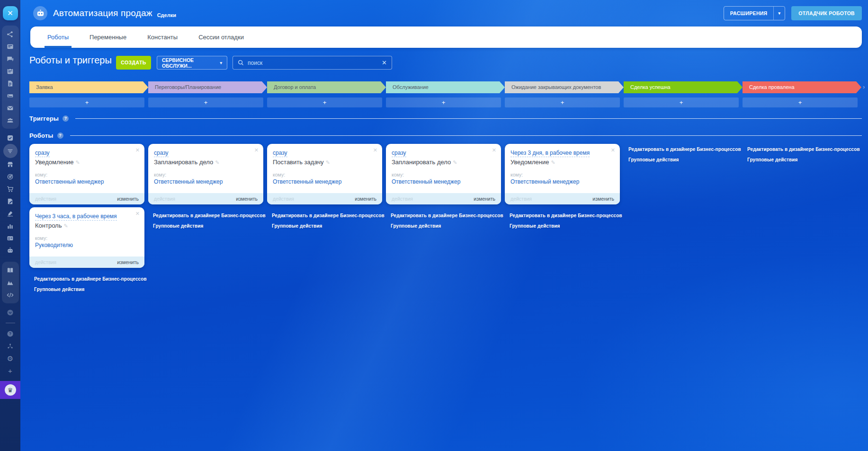 The width and height of the screenshot is (868, 451). Describe the element at coordinates (10, 108) in the screenshot. I see `mail-icon` at that location.